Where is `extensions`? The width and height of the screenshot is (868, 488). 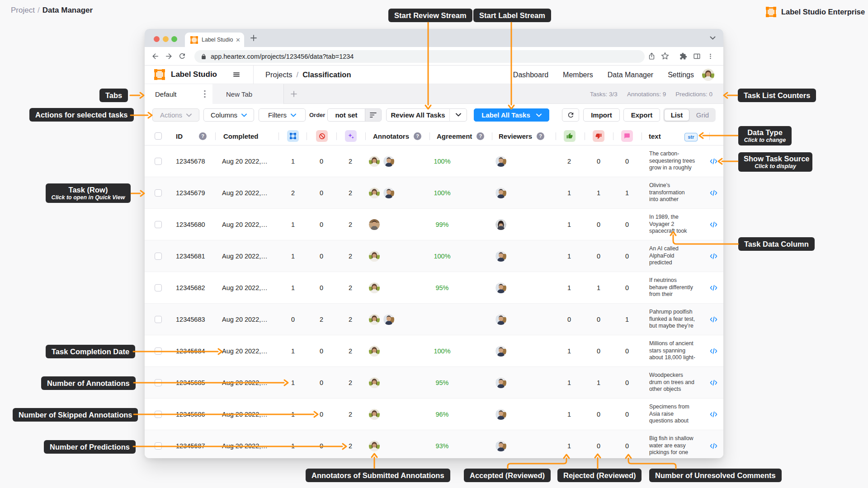 extensions is located at coordinates (683, 56).